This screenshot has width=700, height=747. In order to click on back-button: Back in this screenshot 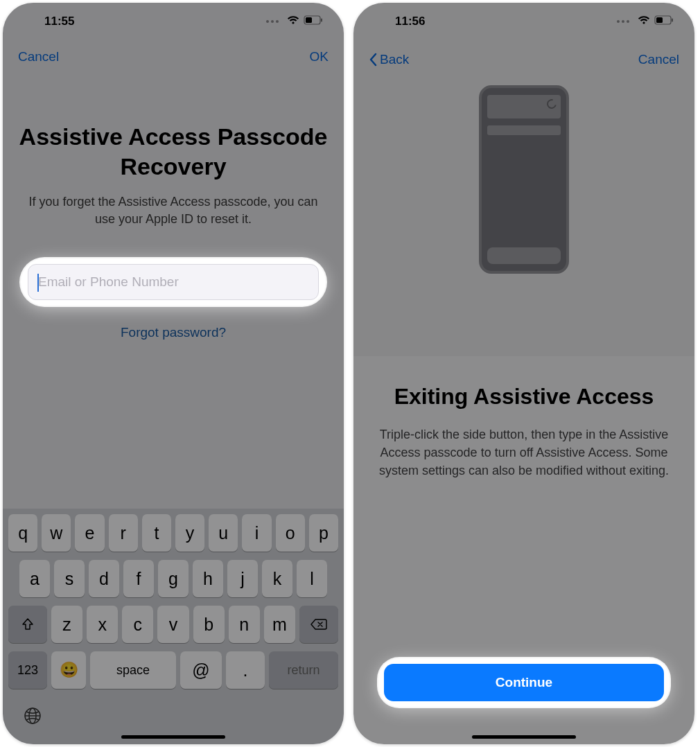, I will do `click(389, 60)`.